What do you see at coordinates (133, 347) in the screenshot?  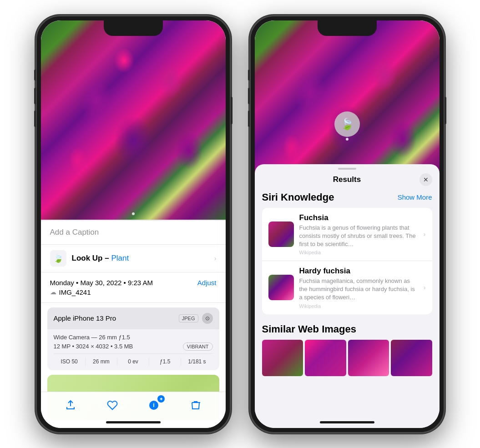 I see `camera-mp-row: 12 MP • 3024 × 4032 • 3.5 MB VIBRANT` at bounding box center [133, 347].